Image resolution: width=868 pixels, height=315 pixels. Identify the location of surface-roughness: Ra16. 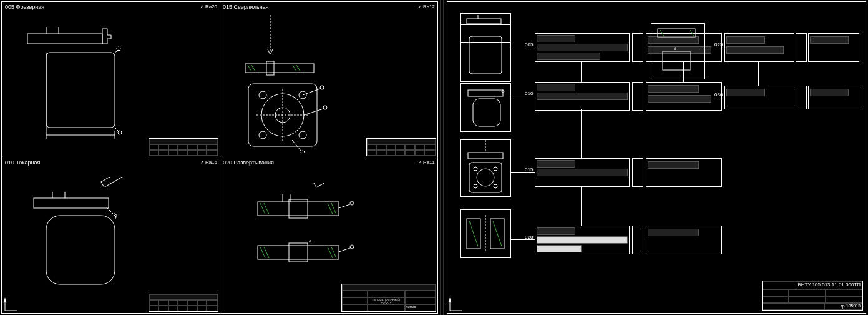
(208, 162).